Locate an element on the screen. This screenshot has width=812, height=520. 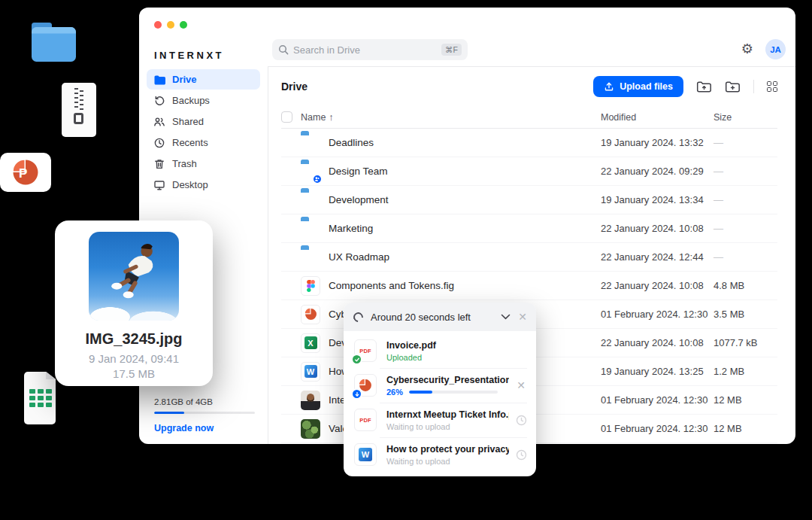
image-date: 9 Jan 2024, 09:41 is located at coordinates (134, 358).